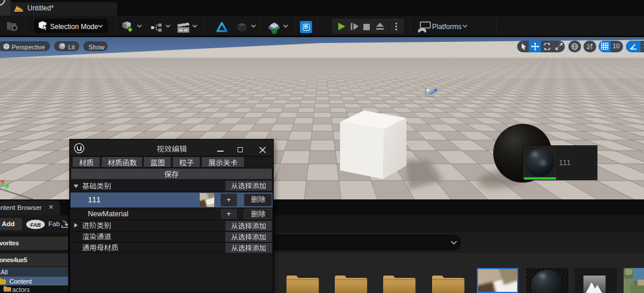 Image resolution: width=644 pixels, height=293 pixels. I want to click on svg-text: FAB, so click(36, 225).